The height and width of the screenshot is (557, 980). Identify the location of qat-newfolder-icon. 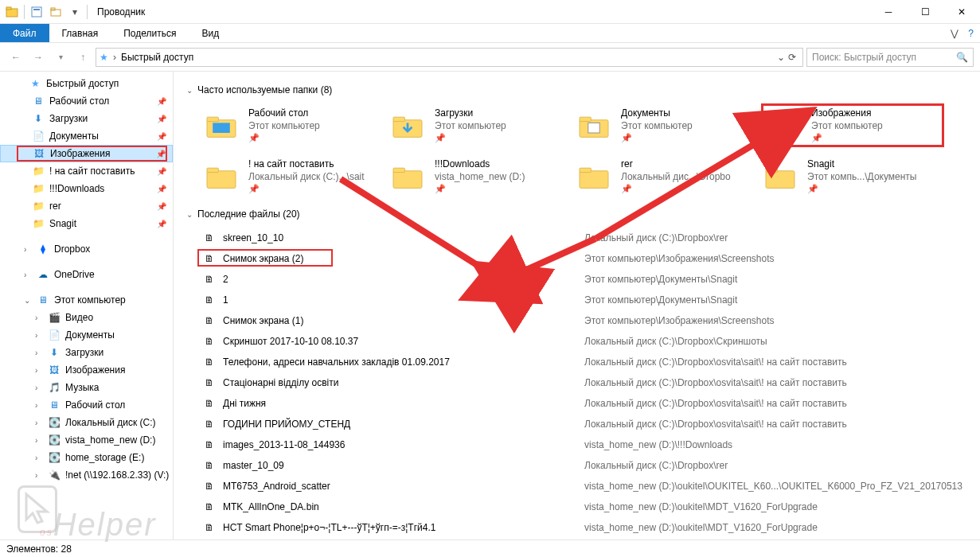
(56, 12).